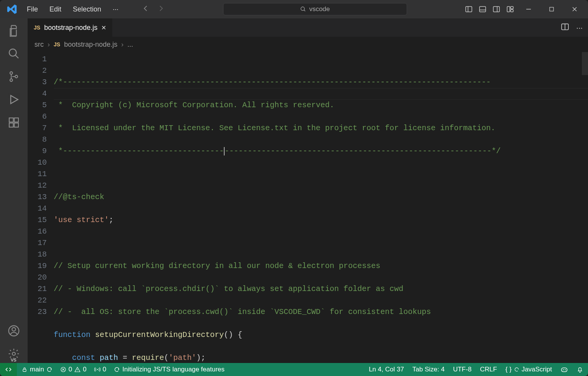 This screenshot has width=588, height=376. Describe the element at coordinates (14, 331) in the screenshot. I see `activity-account-icon` at that location.